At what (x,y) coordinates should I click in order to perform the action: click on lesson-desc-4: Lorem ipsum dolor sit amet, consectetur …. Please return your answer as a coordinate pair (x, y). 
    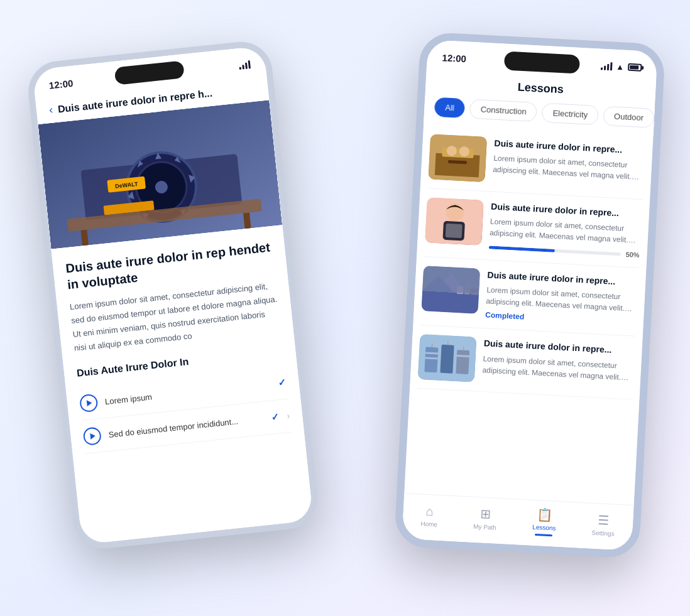
    Looking at the image, I should click on (558, 368).